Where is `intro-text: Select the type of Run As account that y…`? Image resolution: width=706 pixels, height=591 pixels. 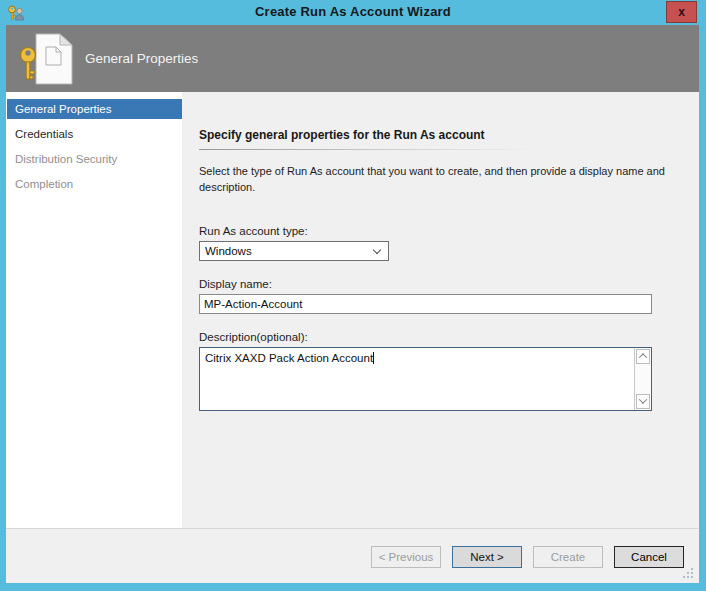
intro-text: Select the type of Run As account that y… is located at coordinates (436, 180).